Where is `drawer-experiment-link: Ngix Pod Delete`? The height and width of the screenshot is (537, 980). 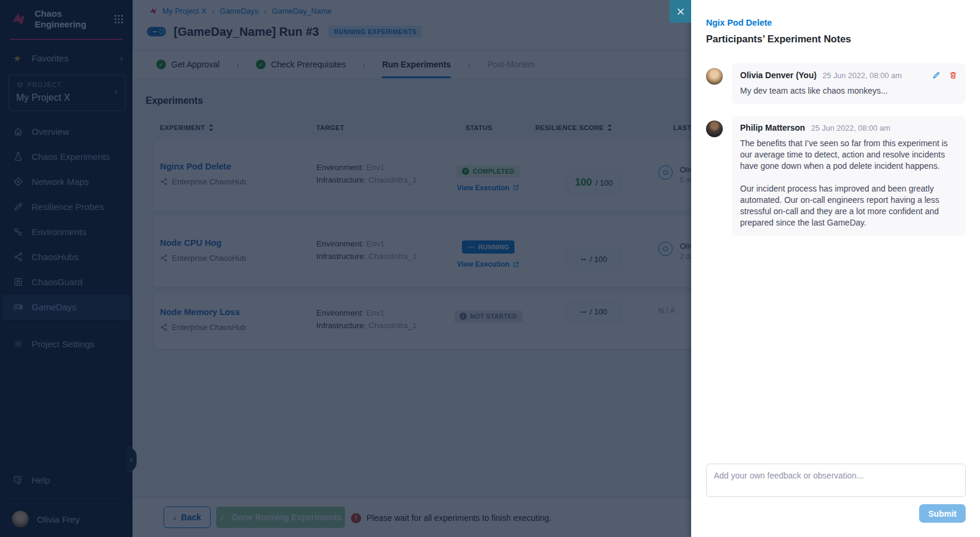 drawer-experiment-link: Ngix Pod Delete is located at coordinates (739, 23).